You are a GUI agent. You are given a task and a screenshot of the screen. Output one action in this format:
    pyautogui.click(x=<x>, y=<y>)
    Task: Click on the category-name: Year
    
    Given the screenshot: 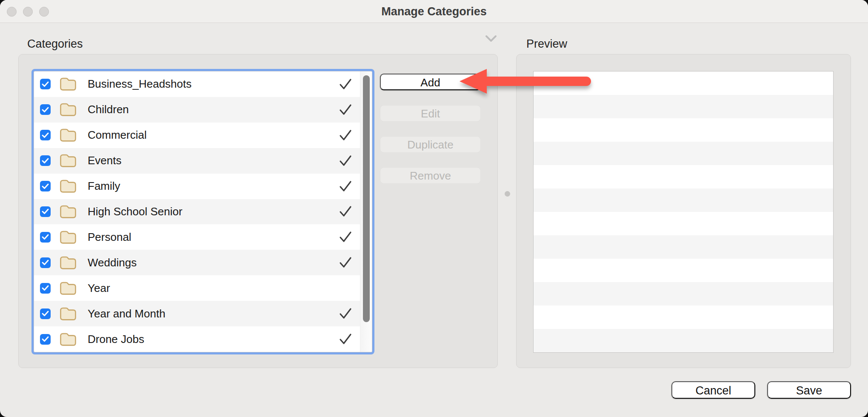 What is the action you would take?
    pyautogui.click(x=99, y=288)
    